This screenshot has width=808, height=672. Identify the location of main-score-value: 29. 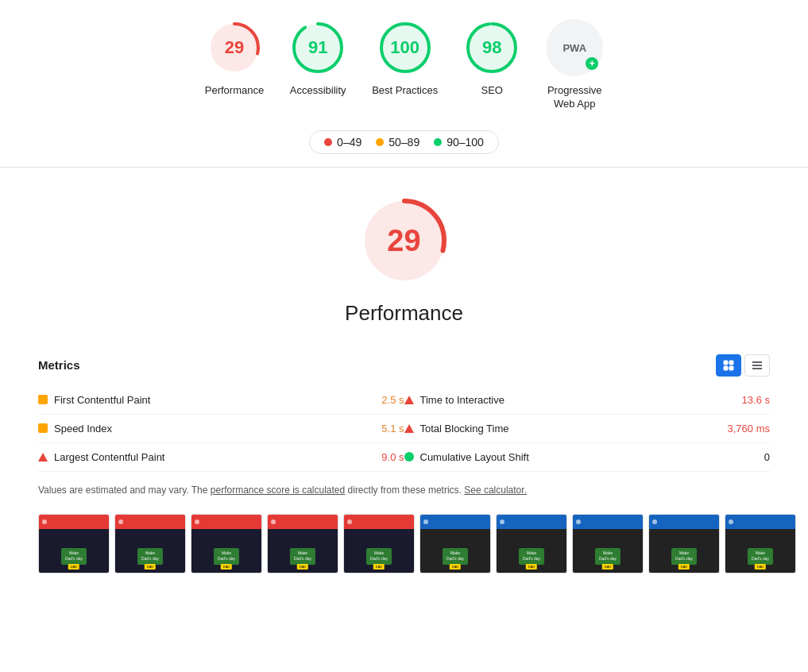
(404, 240).